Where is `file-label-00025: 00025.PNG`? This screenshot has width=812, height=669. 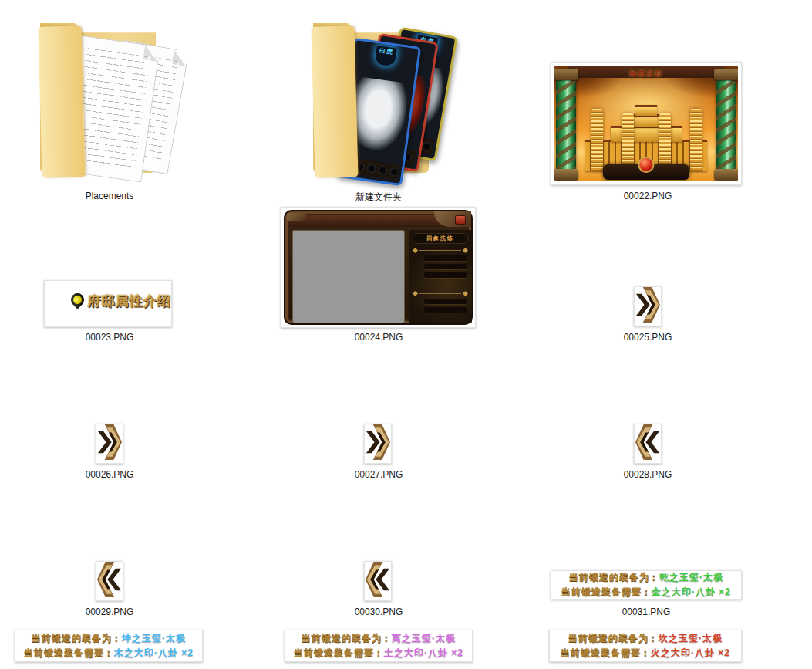 file-label-00025: 00025.PNG is located at coordinates (648, 337).